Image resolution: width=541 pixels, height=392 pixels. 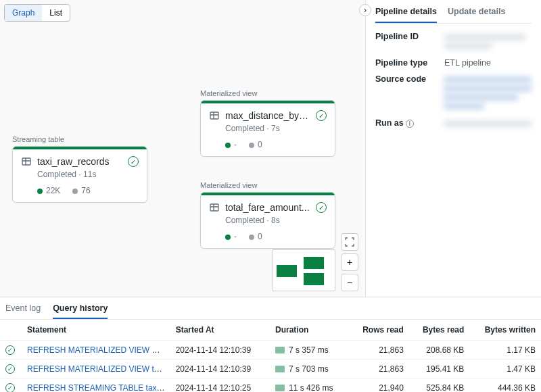 What do you see at coordinates (80, 193) in the screenshot?
I see `node-metrics: 22K 76` at bounding box center [80, 193].